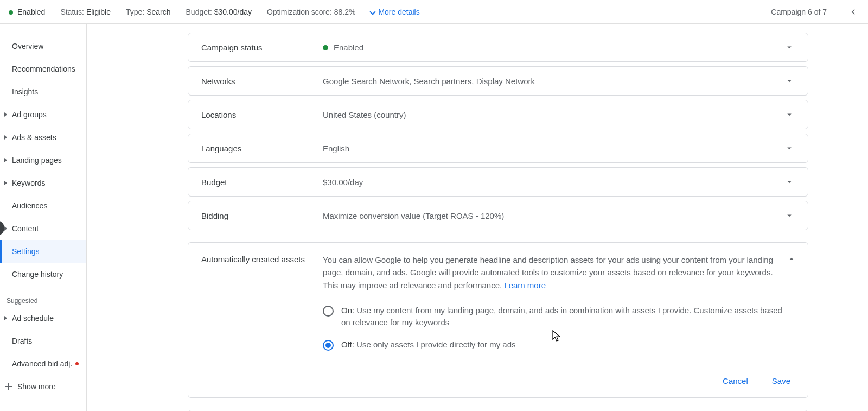 The image size is (868, 411). I want to click on radio-icon, so click(328, 345).